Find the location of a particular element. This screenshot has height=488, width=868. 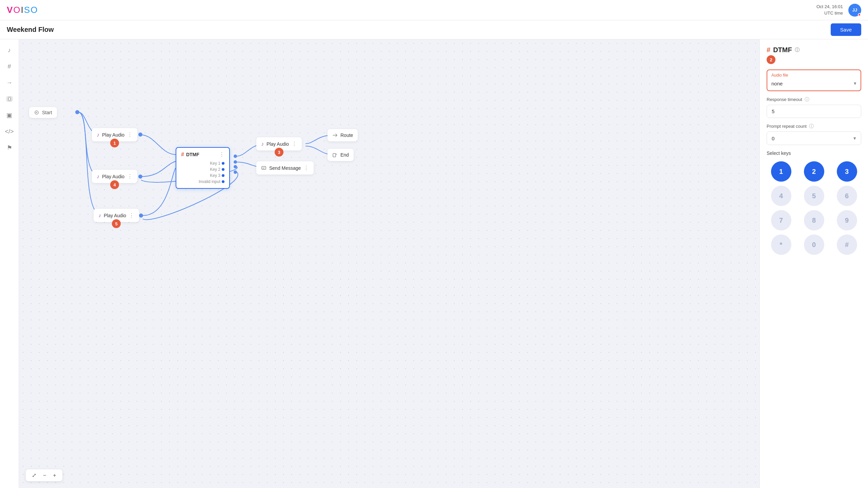

sidebar-icon-flag: ⚑ is located at coordinates (9, 148).